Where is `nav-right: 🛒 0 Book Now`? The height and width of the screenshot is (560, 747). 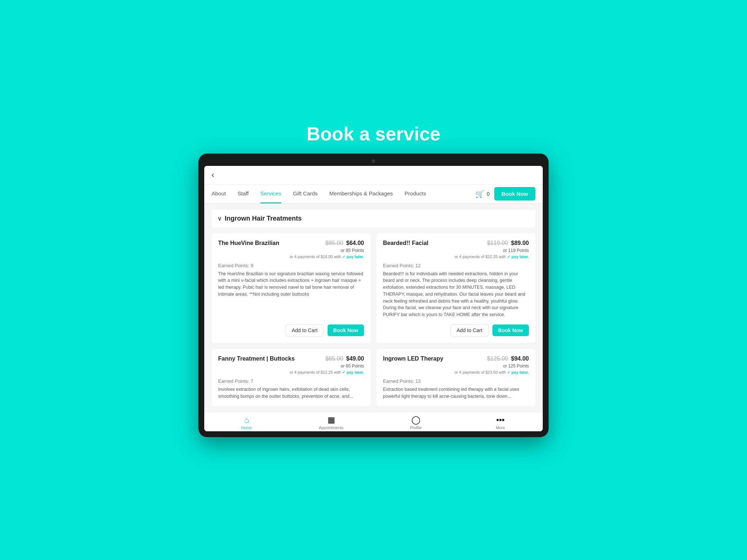 nav-right: 🛒 0 Book Now is located at coordinates (506, 194).